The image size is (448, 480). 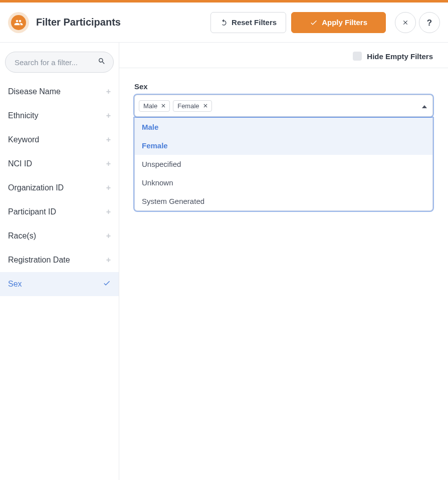 What do you see at coordinates (345, 22) in the screenshot?
I see `apply-filters-label: Apply Filters` at bounding box center [345, 22].